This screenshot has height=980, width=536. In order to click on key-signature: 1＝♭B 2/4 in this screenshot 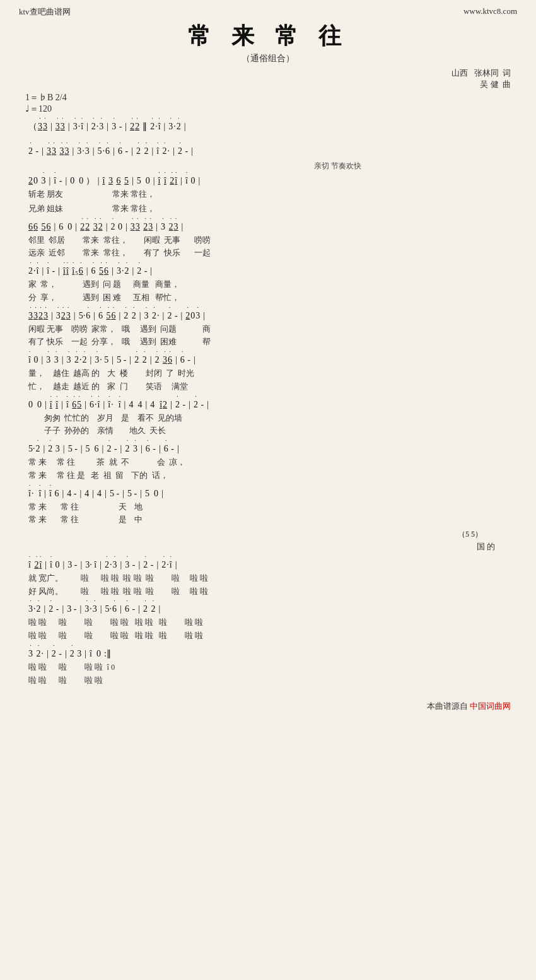, I will do `click(271, 98)`.